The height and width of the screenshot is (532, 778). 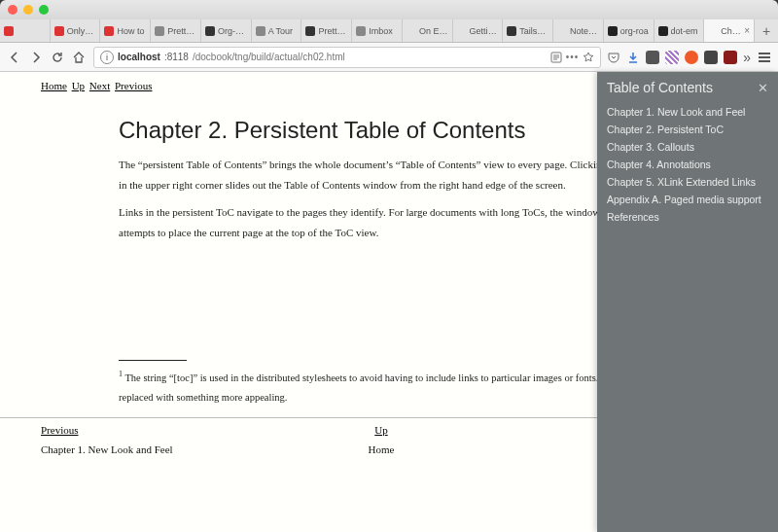 I want to click on browser-tab: On Emacs, so click(x=428, y=31).